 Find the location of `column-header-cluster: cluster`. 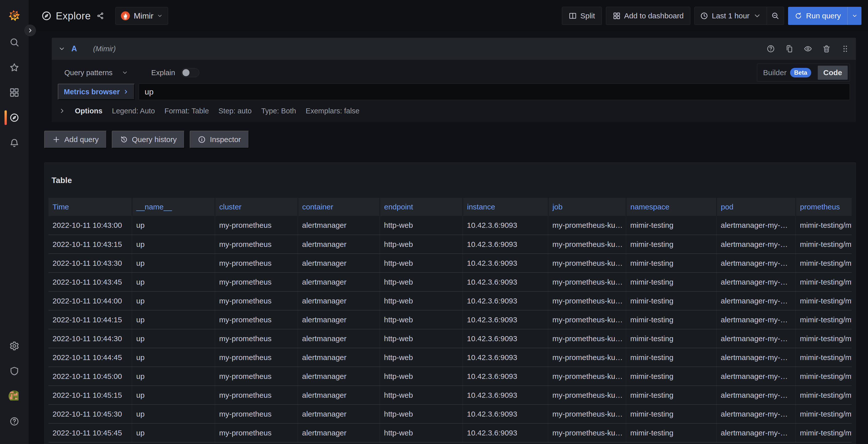

column-header-cluster: cluster is located at coordinates (256, 207).